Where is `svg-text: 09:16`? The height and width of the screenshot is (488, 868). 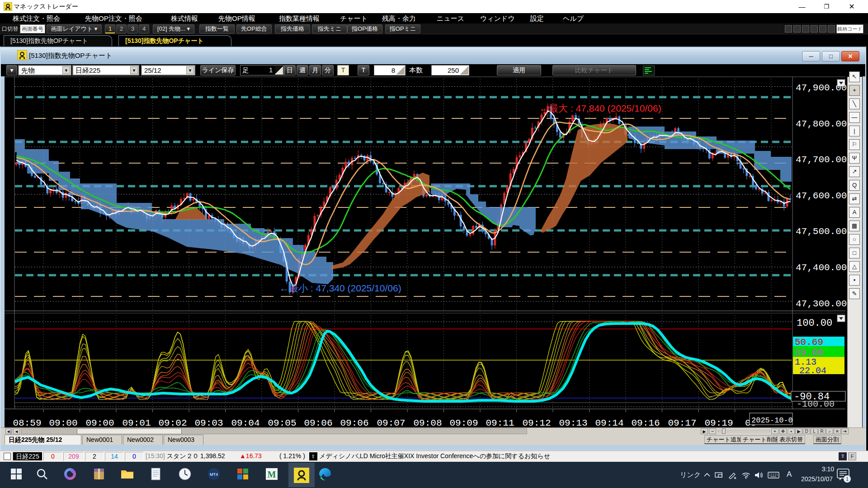
svg-text: 09:16 is located at coordinates (646, 423).